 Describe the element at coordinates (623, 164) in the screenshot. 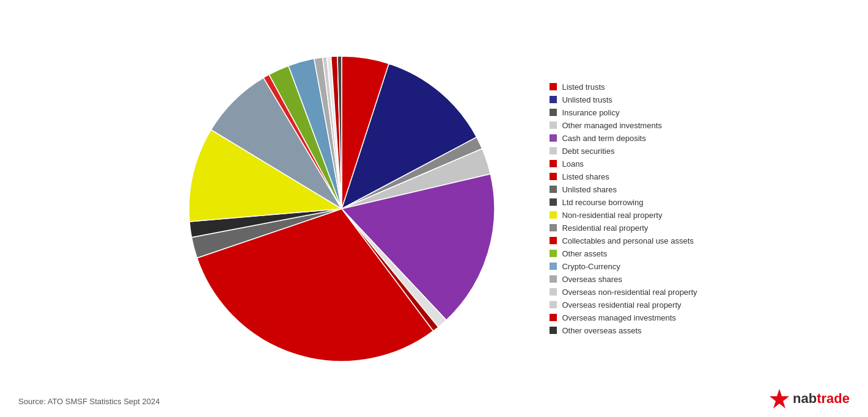

I see `legend-item: Loans` at that location.